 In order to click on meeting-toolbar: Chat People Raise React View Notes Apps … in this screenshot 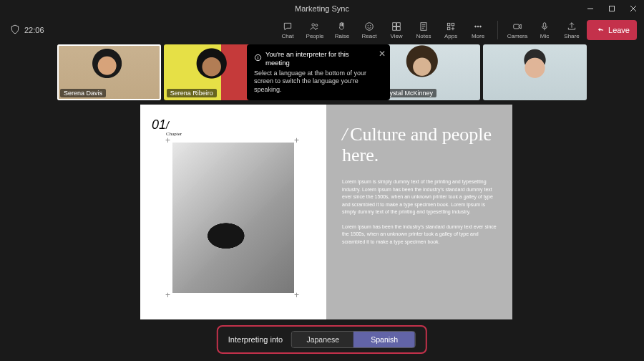, I will do `click(457, 30)`.